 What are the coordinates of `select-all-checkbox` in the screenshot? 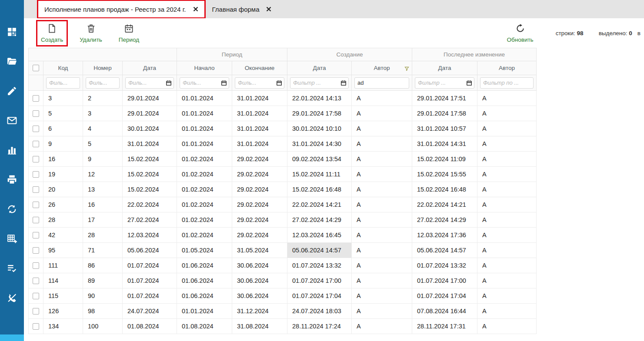 It's located at (36, 68).